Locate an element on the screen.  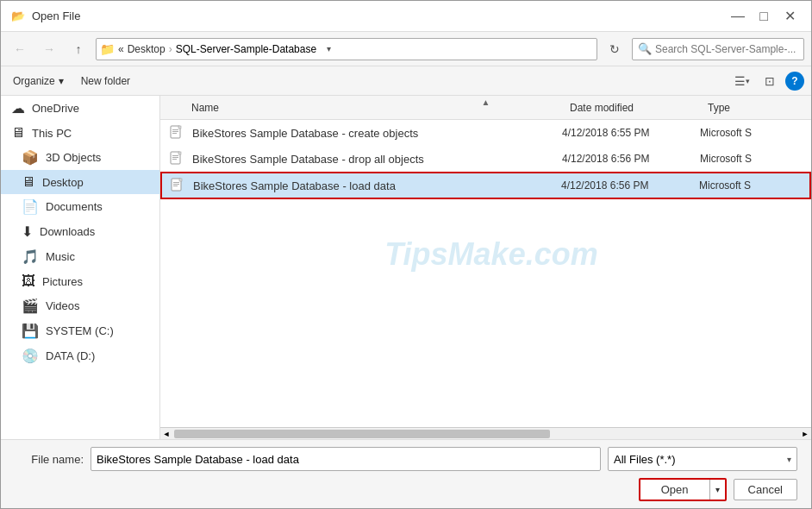
close-button: ✕ is located at coordinates (790, 16).